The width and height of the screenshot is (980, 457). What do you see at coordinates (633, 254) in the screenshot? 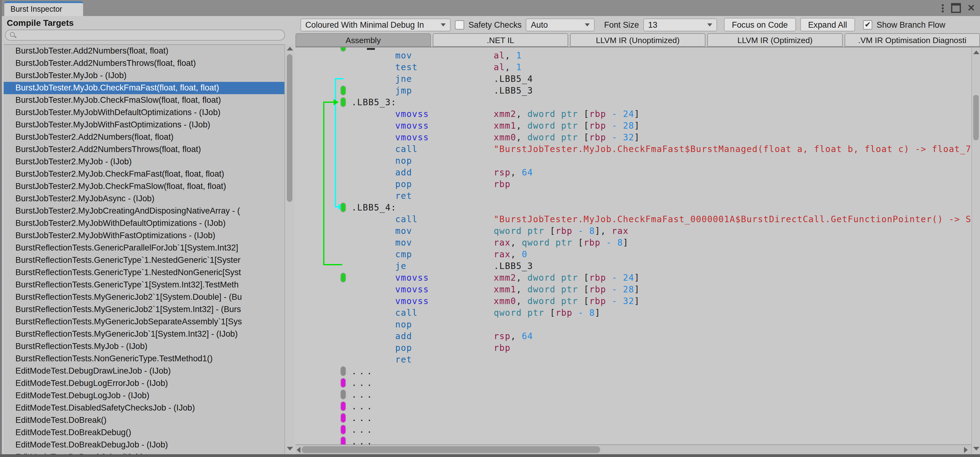
I see `code-line: cmprax, 0` at bounding box center [633, 254].